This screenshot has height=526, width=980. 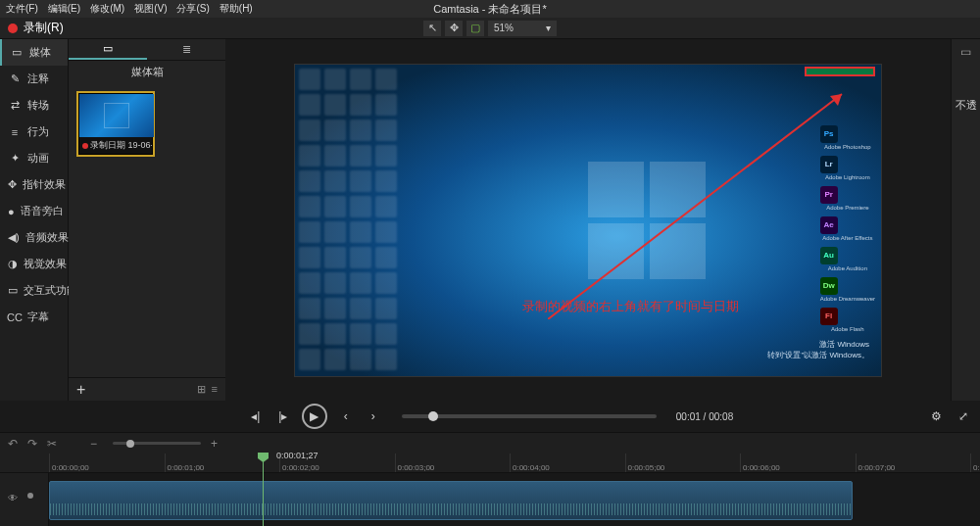 I want to click on cut-button: ✂, so click(x=52, y=444).